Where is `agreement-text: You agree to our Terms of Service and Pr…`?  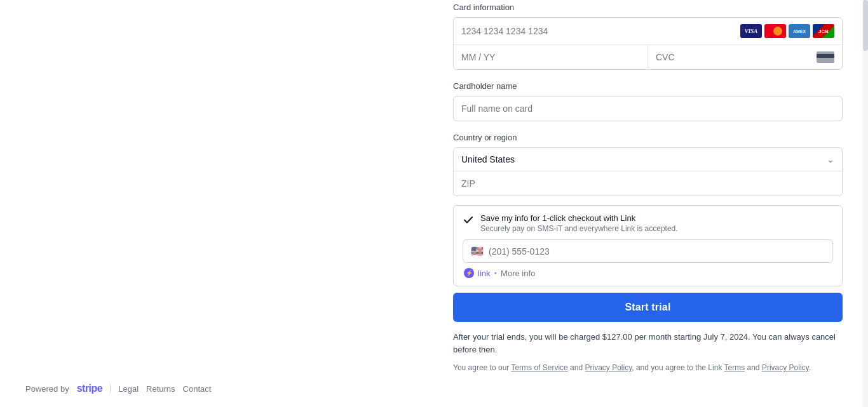
agreement-text: You agree to our Terms of Service and Pr… is located at coordinates (648, 368).